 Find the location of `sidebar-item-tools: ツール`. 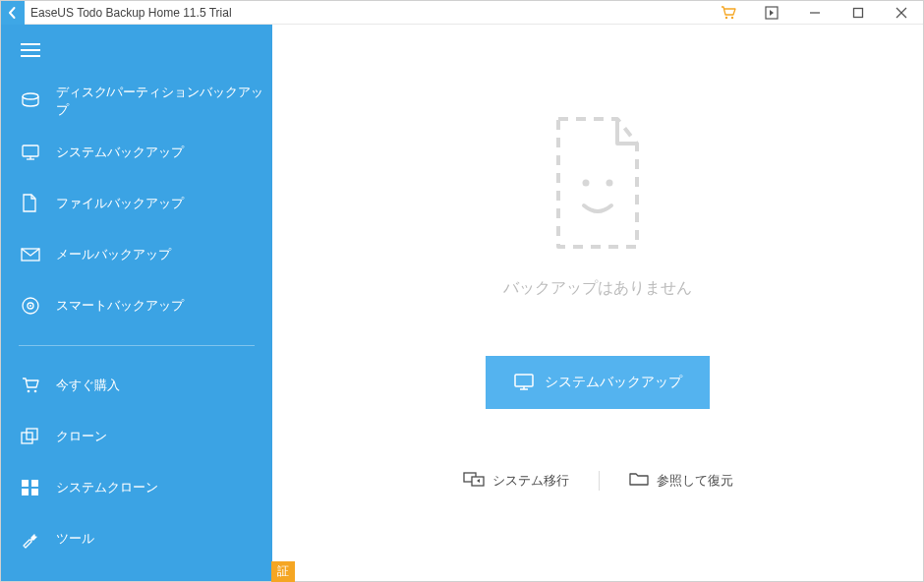

sidebar-item-tools: ツール is located at coordinates (137, 539).